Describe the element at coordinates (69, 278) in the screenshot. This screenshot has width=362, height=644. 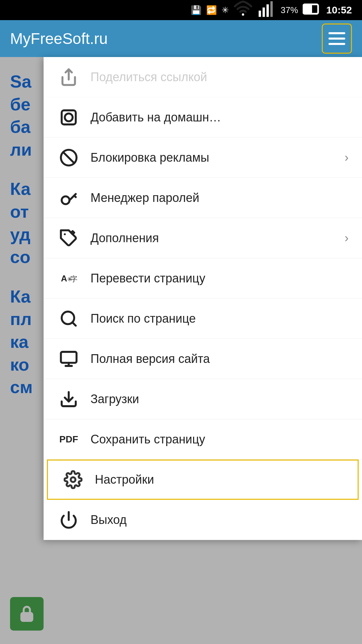
I see `translate-icon: A ✳ 字` at that location.